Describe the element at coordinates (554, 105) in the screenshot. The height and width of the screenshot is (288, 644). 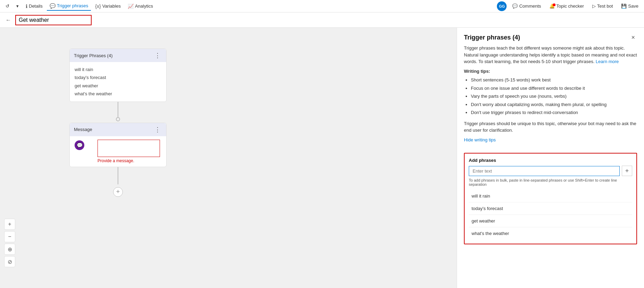
I see `list-item: Don't worry about capitalizing words, ma…` at that location.